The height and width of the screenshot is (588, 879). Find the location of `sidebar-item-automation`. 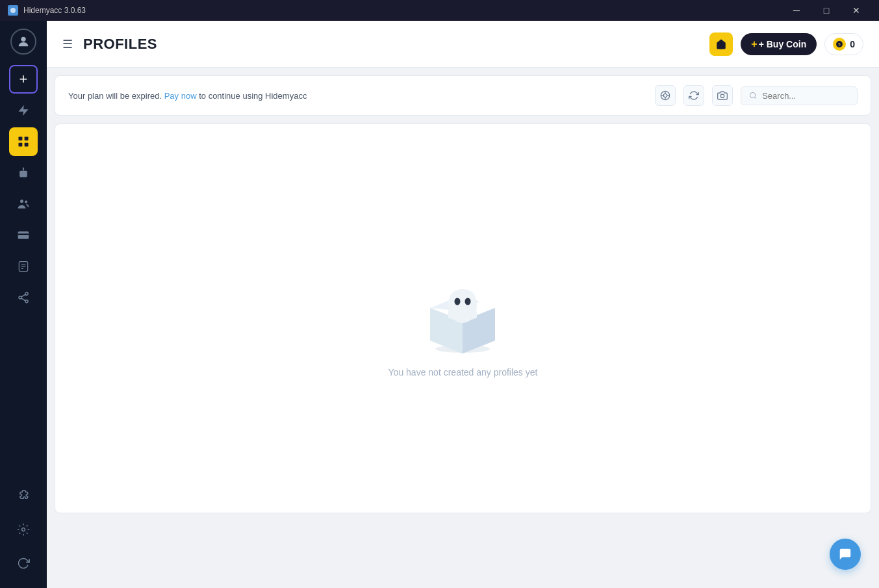

sidebar-item-automation is located at coordinates (23, 110).